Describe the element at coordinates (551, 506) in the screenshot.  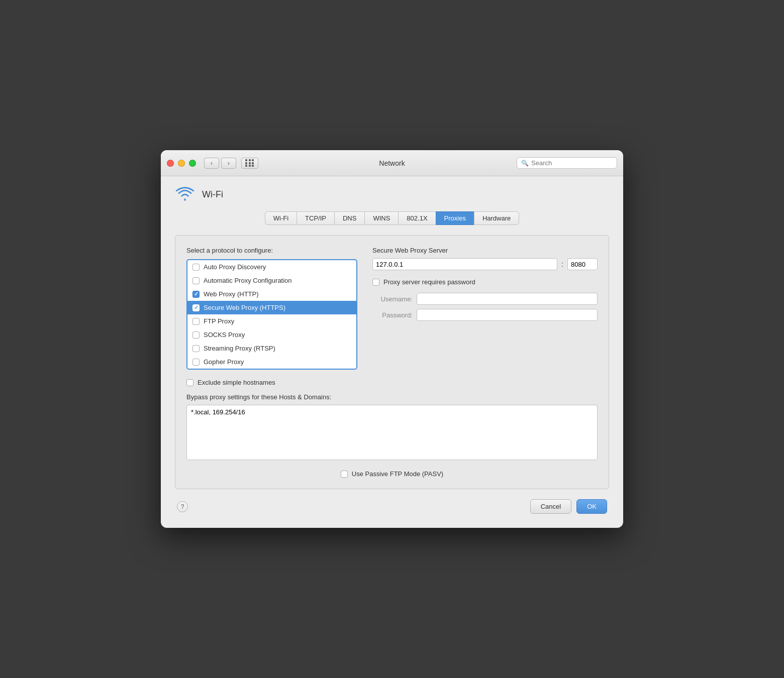
I see `cancel-button: Cancel` at that location.